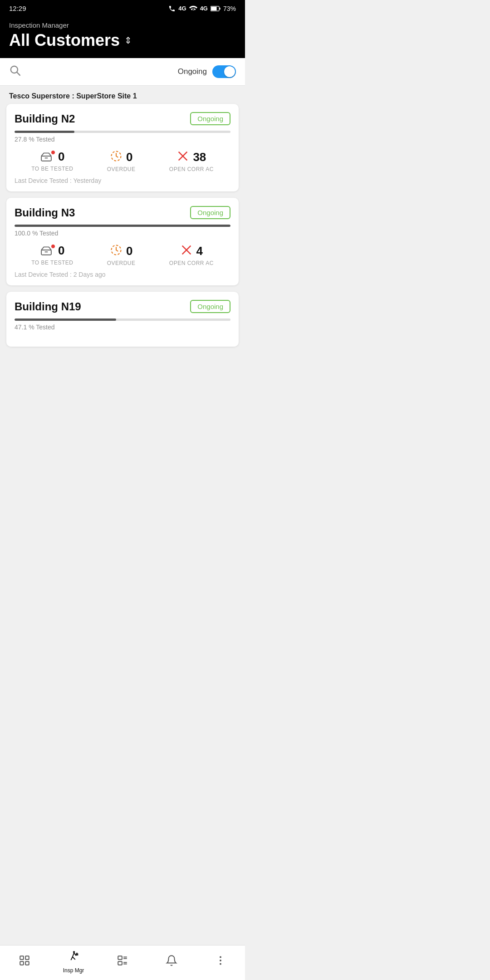 The height and width of the screenshot is (980, 490). Describe the element at coordinates (64, 40) in the screenshot. I see `page-title: All Customers` at that location.